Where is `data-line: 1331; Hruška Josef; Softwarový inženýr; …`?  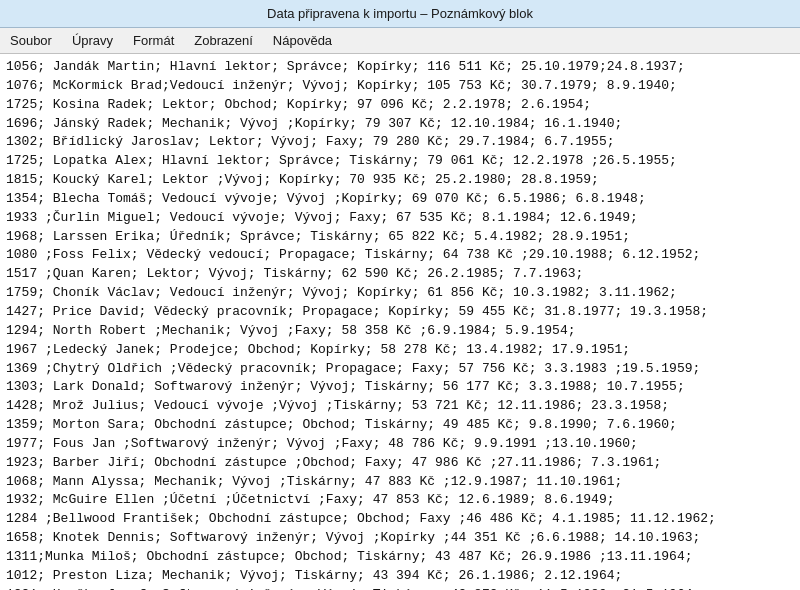 data-line: 1331; Hruška Josef; Softwarový inženýr; … is located at coordinates (400, 588).